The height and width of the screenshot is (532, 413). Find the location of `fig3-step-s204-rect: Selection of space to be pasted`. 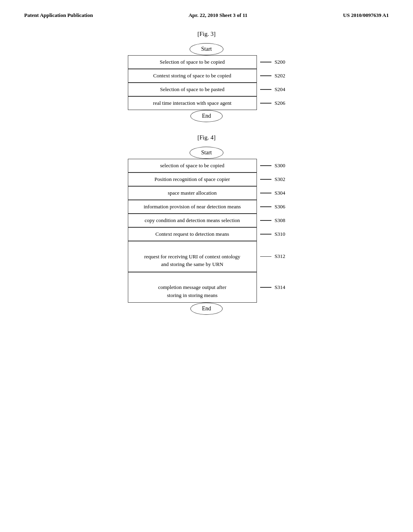

fig3-step-s204-rect: Selection of space to be pasted is located at coordinates (192, 89).